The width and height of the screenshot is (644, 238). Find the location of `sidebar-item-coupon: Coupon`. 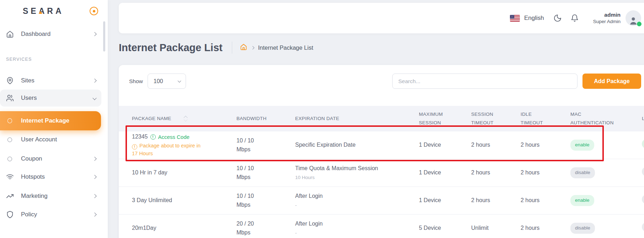

sidebar-item-coupon: Coupon is located at coordinates (50, 159).